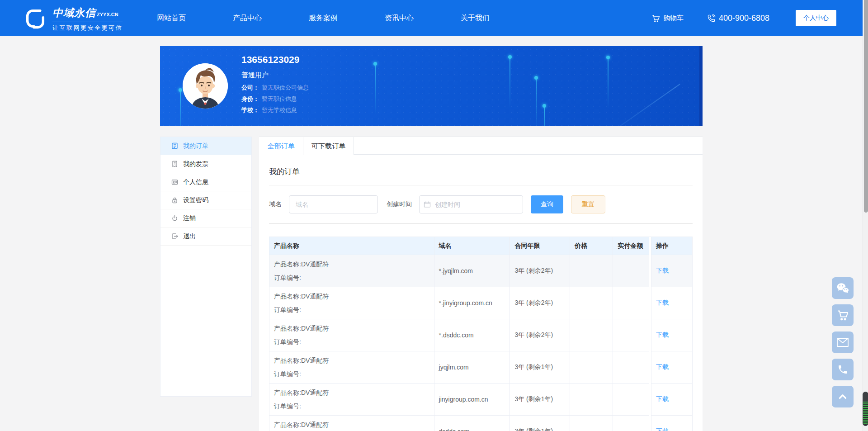 The image size is (868, 431). I want to click on phone-icon, so click(843, 369).